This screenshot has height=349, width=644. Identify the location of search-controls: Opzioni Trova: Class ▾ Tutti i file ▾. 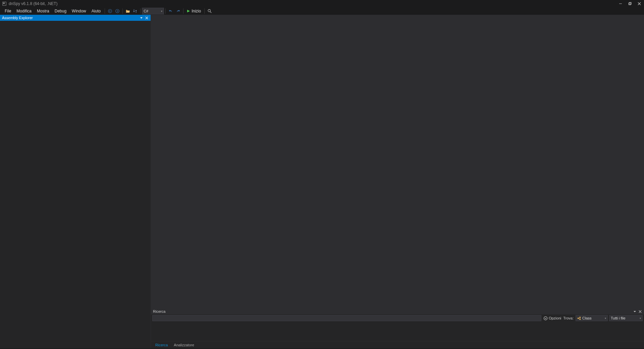
(397, 318).